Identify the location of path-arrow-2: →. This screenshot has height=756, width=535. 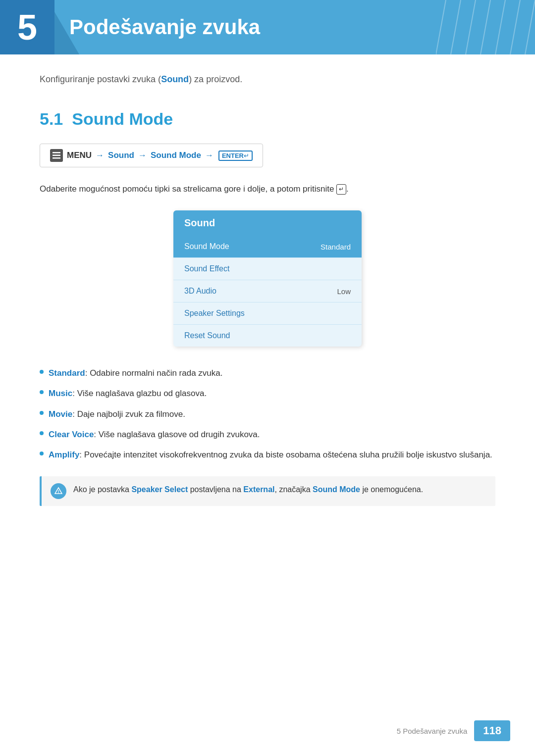
(143, 155).